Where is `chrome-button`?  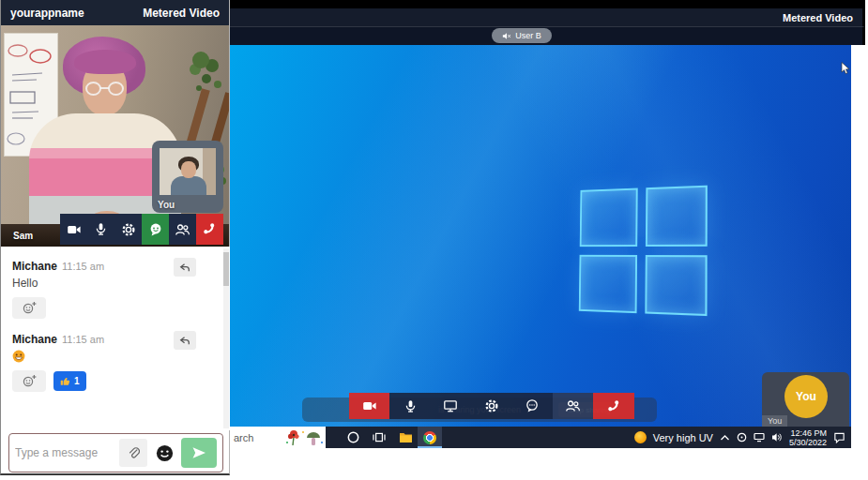 chrome-button is located at coordinates (430, 437).